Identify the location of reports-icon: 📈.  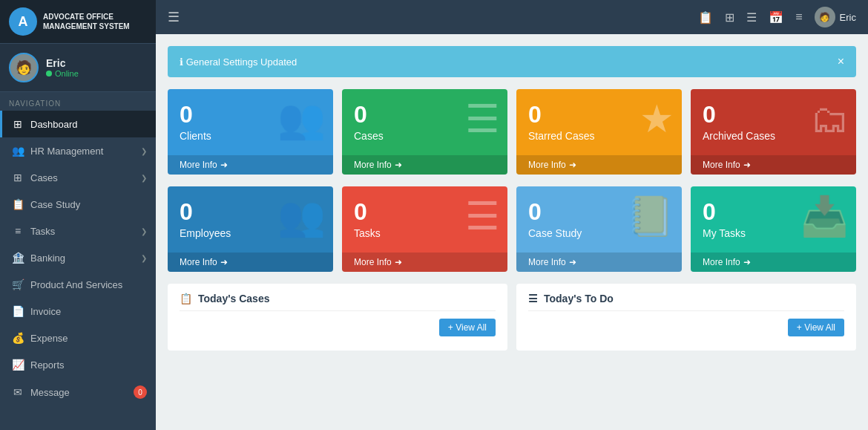
(18, 365).